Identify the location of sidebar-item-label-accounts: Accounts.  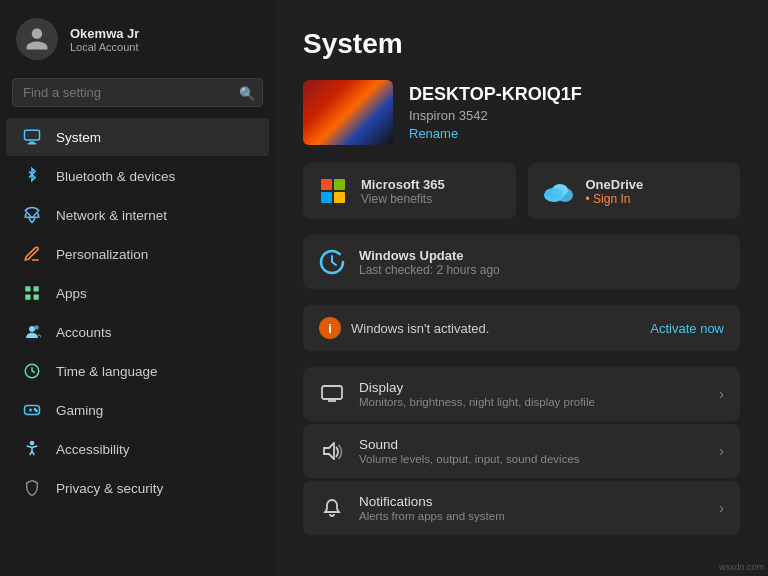
(84, 332).